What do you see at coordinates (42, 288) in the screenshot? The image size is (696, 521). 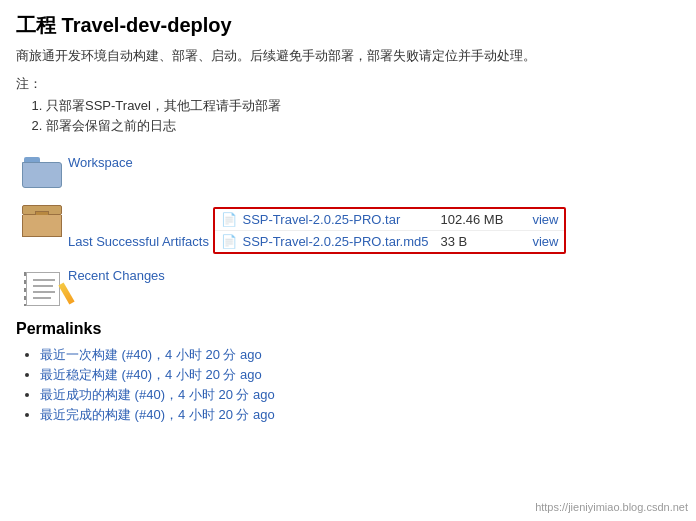 I see `recent-changes-icon-area` at bounding box center [42, 288].